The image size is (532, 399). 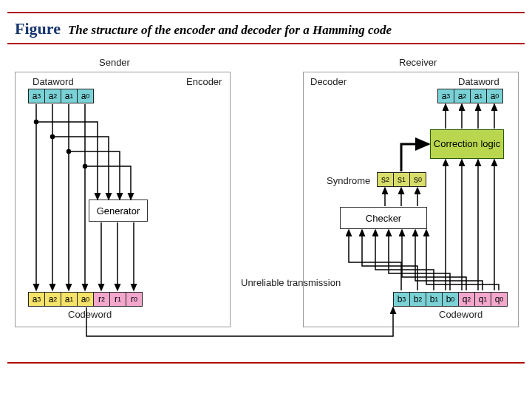 I want to click on cell-r-a3: a3, so click(x=446, y=96).